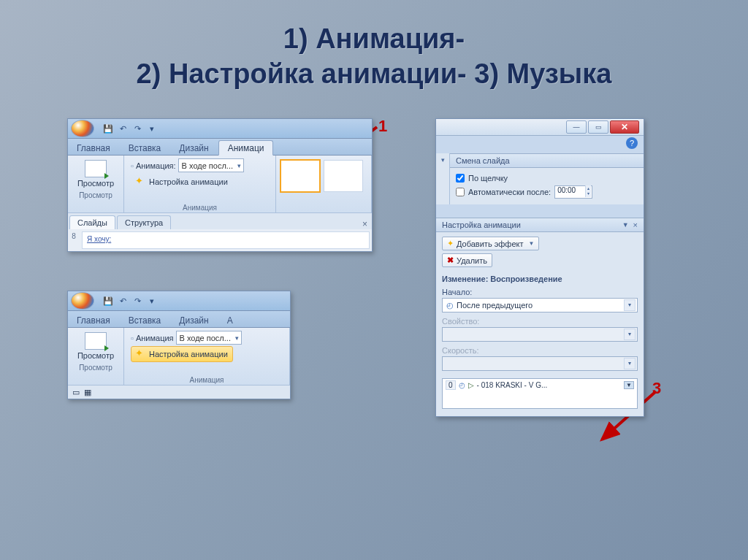 This screenshot has width=748, height=560. What do you see at coordinates (625, 127) in the screenshot?
I see `close-button: ✕` at bounding box center [625, 127].